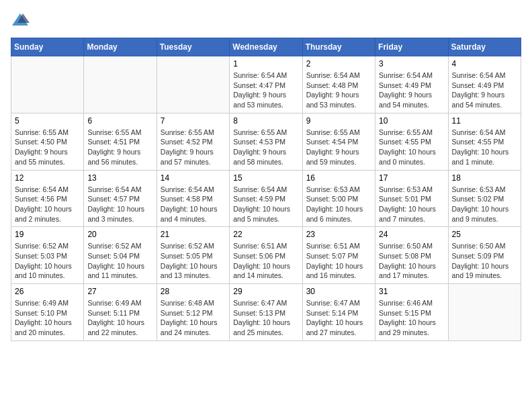 Image resolution: width=532 pixels, height=411 pixels. What do you see at coordinates (484, 255) in the screenshot?
I see `calendar-cell: 25Sunrise: 6:50 AM Sunset: 5:09 PM Dayli…` at bounding box center [484, 255].